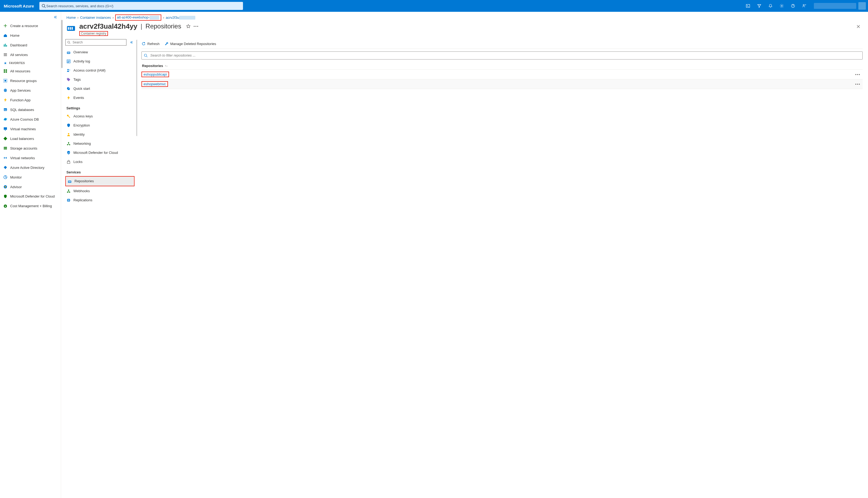 Image resolution: width=868 pixels, height=498 pixels. What do you see at coordinates (101, 191) in the screenshot?
I see `nav-webhooks: Webhooks` at bounding box center [101, 191].